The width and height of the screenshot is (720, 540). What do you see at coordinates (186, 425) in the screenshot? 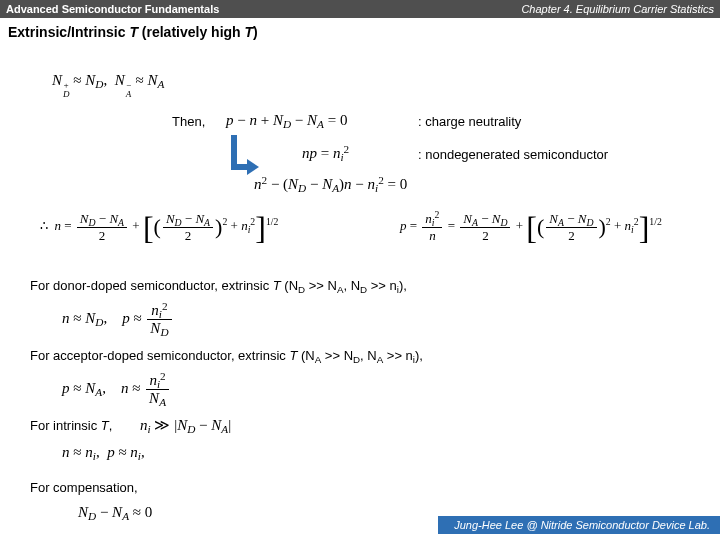
I see `eq-intrinsic-cond: ni ≫ |ND − NA|` at bounding box center [186, 425].